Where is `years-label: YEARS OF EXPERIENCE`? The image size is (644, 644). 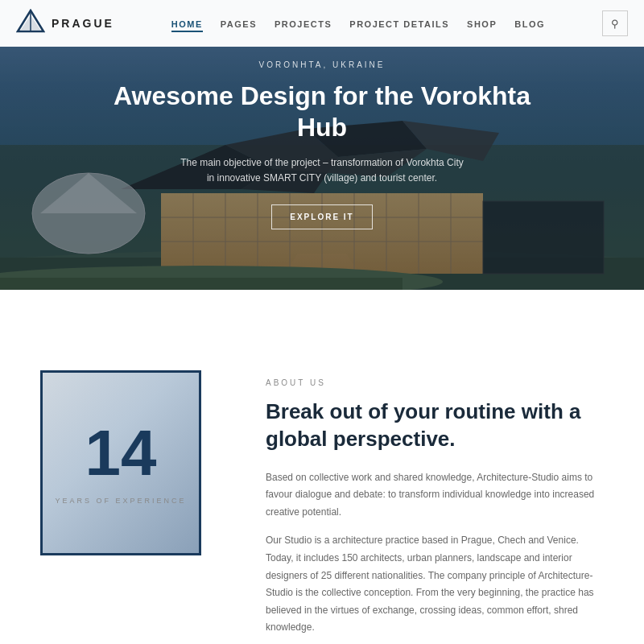 years-label: YEARS OF EXPERIENCE is located at coordinates (121, 501).